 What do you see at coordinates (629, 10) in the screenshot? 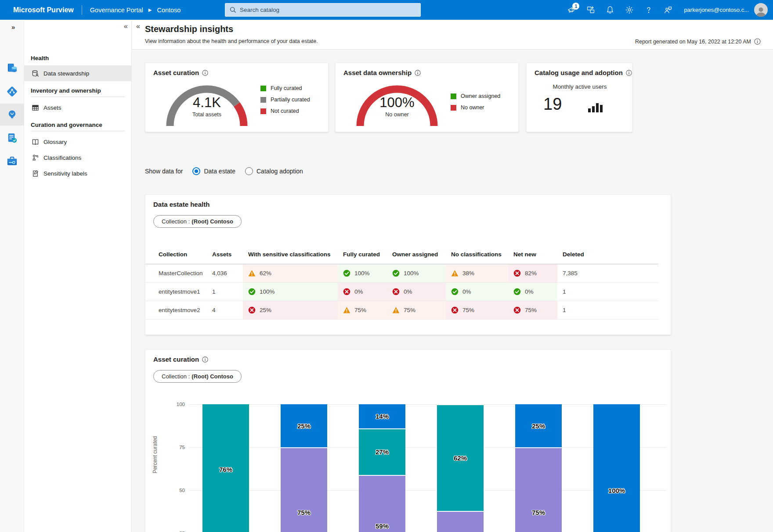
I see `settings-icon` at bounding box center [629, 10].